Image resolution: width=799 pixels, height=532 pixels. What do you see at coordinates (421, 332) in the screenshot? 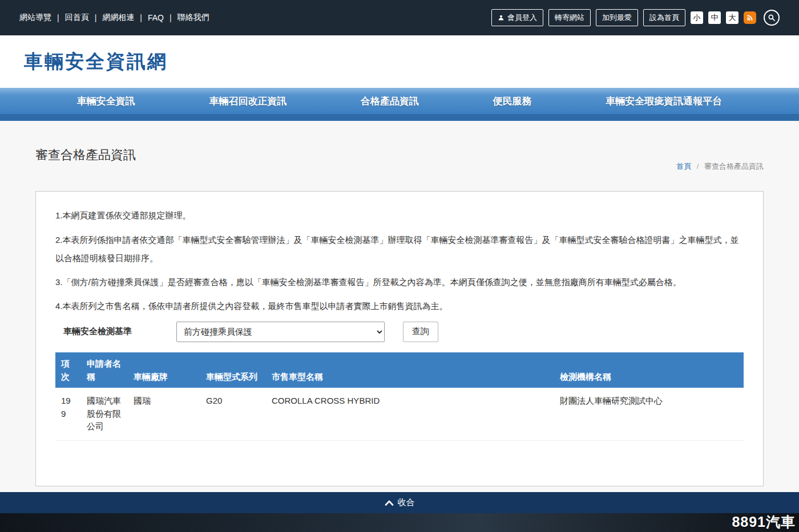
I see `query-button: 查詢` at bounding box center [421, 332].